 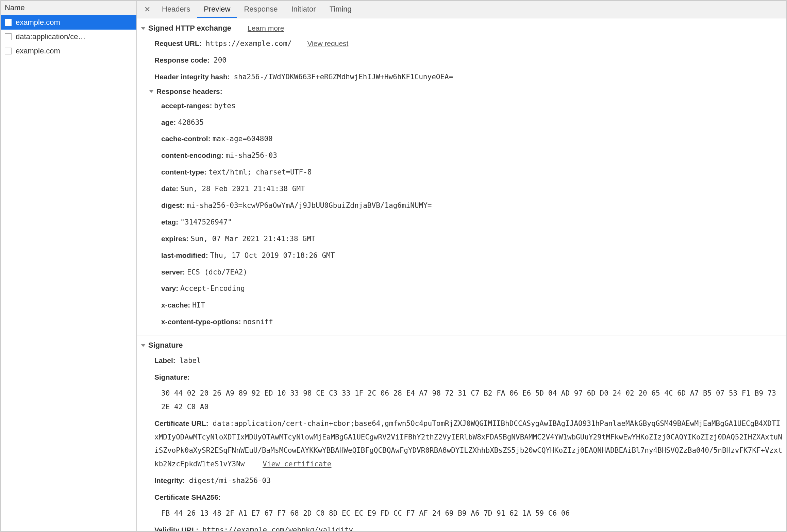 What do you see at coordinates (165, 345) in the screenshot?
I see `section-title: Signature` at bounding box center [165, 345].